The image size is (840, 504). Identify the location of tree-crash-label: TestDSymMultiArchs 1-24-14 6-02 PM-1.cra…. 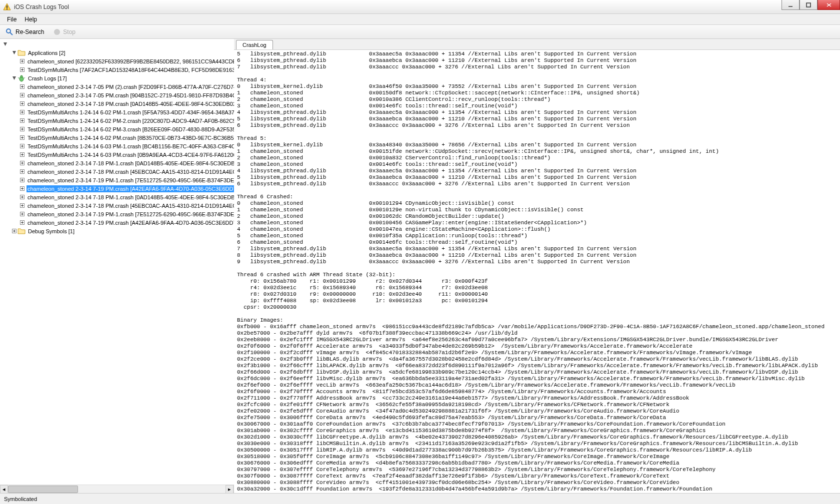
(130, 112).